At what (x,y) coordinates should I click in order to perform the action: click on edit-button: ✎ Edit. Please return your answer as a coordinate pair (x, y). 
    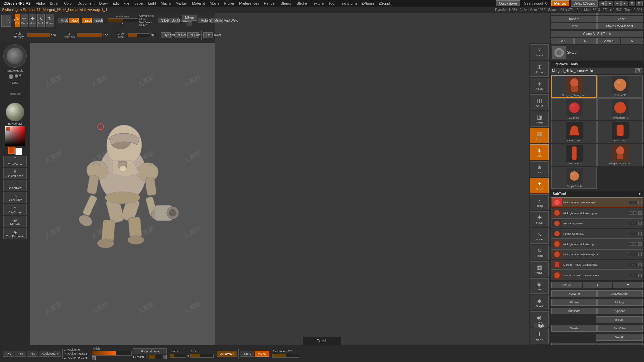
    Looking at the image, I should click on (17, 21).